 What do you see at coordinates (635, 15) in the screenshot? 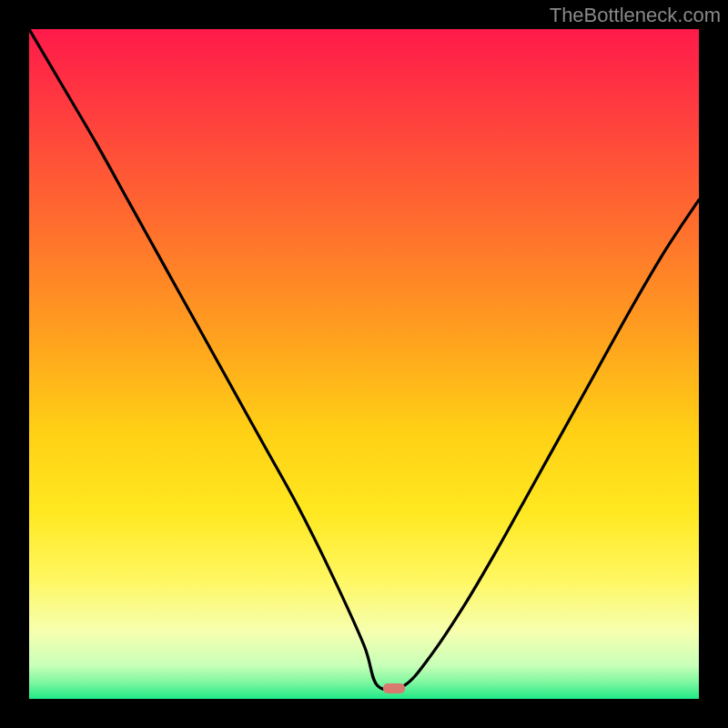
I see `watermark-text: TheBottleneck.com` at bounding box center [635, 15].